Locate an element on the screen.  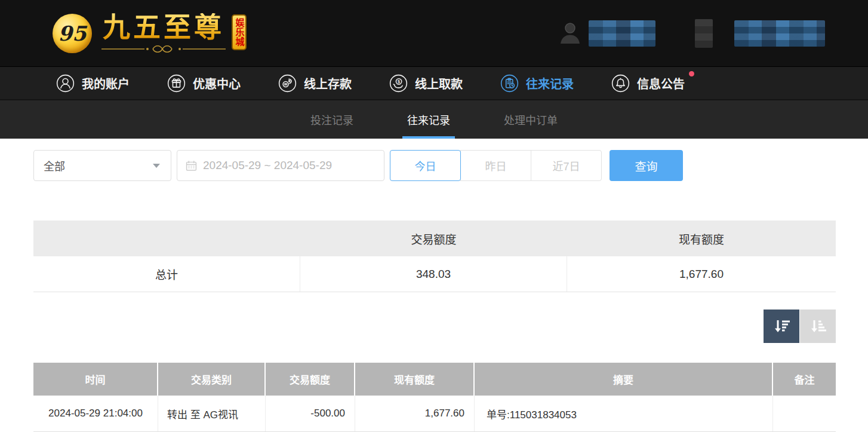
col-header-type: 交易类别 is located at coordinates (212, 379).